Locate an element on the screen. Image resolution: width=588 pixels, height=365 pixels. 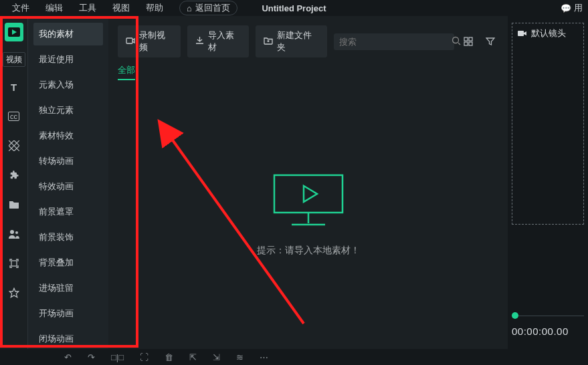
camera-icon is located at coordinates (522, 33).